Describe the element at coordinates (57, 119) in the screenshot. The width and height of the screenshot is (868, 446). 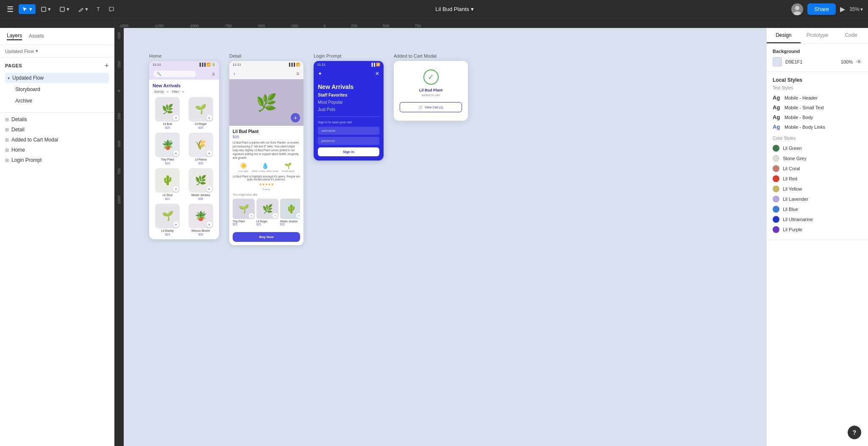
I see `layer-item-details: ⊞ Details` at that location.